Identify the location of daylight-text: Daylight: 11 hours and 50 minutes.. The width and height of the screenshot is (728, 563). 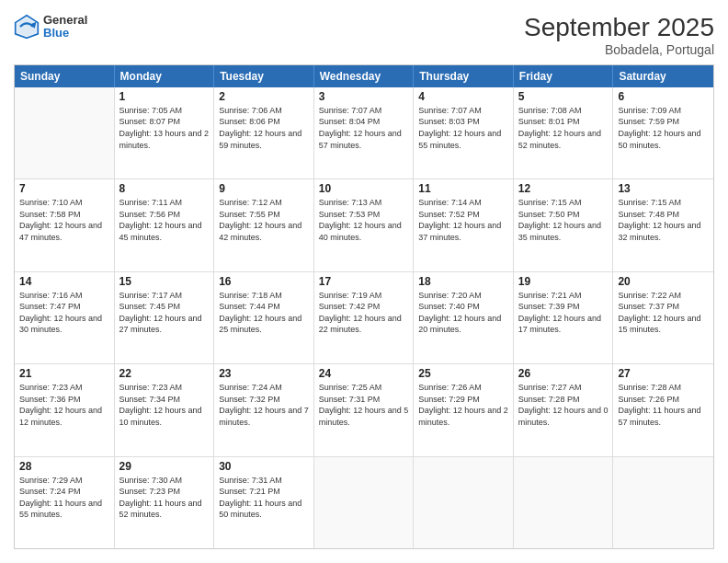
(260, 510).